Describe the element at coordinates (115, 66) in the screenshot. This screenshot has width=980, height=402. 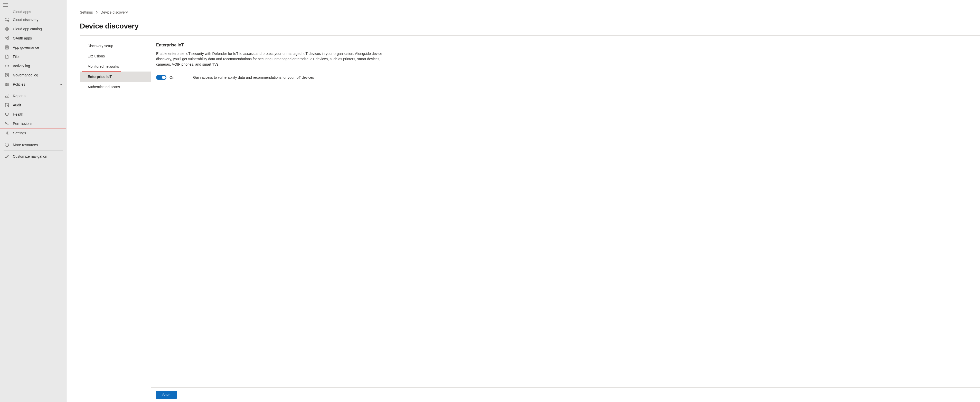
I see `subnav-item-monitored-networks: Monitored networks` at that location.